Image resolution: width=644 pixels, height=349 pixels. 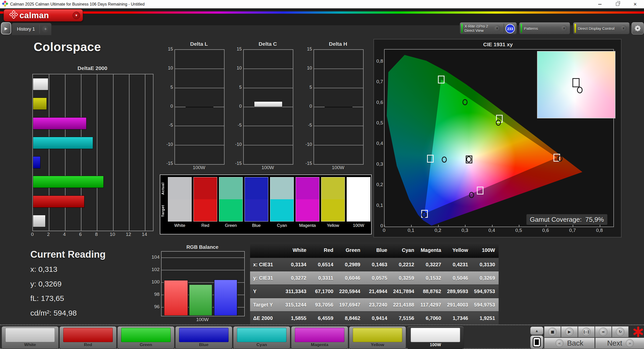 What do you see at coordinates (458, 265) in the screenshot?
I see `table-cell: 0,4231` at bounding box center [458, 265].